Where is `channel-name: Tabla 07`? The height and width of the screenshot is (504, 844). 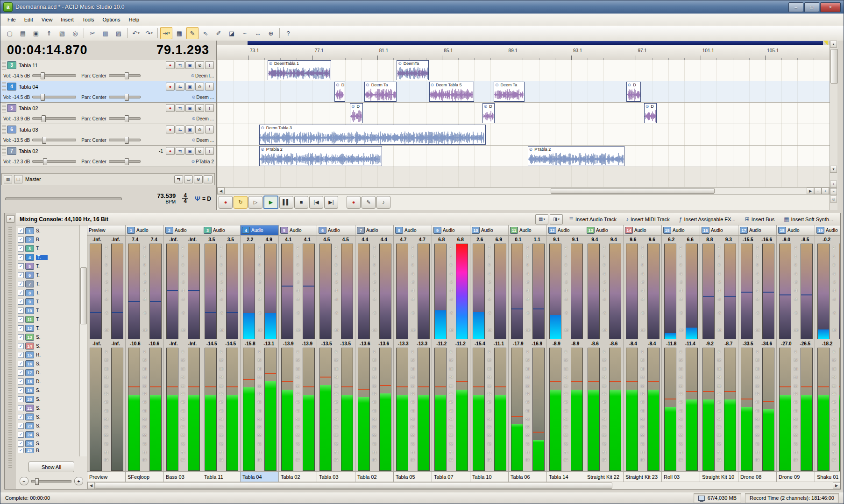
channel-name: Tabla 07 is located at coordinates (451, 476).